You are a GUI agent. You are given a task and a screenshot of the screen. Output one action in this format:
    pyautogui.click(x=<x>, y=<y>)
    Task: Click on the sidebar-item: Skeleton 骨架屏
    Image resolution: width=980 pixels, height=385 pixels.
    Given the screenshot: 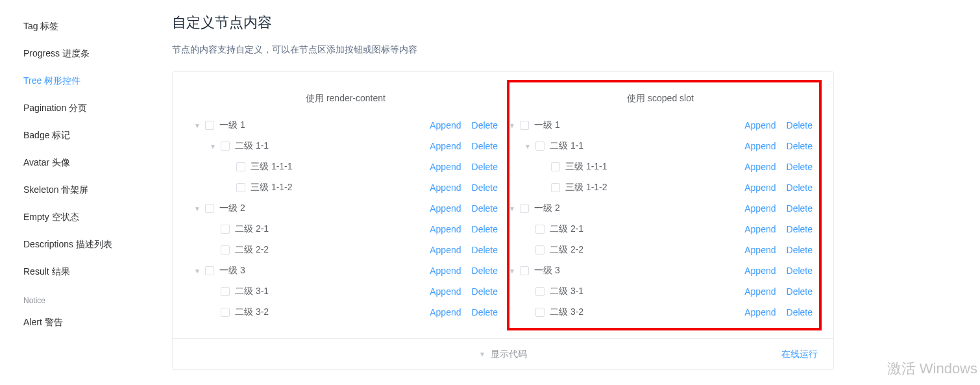 What is the action you would take?
    pyautogui.click(x=86, y=190)
    